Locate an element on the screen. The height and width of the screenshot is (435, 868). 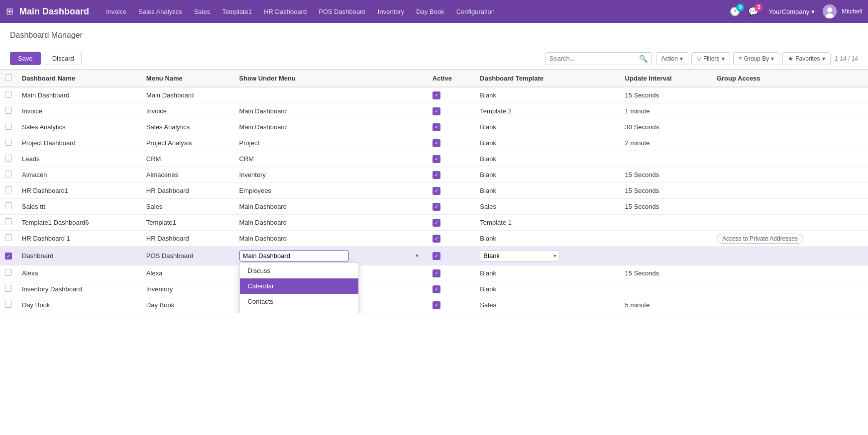
filters-label: Filters is located at coordinates (712, 59).